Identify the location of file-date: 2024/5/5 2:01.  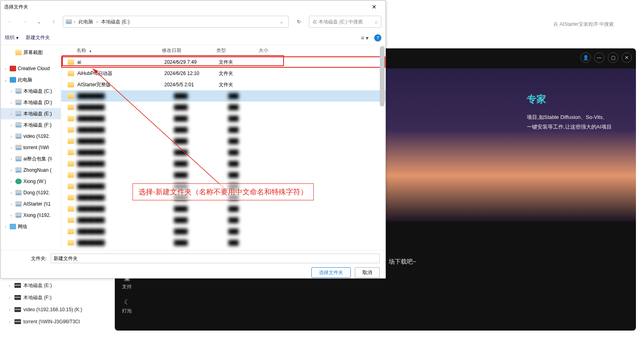
(192, 85).